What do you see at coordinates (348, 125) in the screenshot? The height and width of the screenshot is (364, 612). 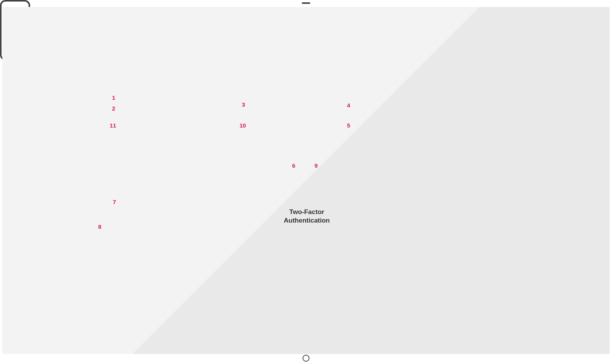 I see `step-5: 5` at bounding box center [348, 125].